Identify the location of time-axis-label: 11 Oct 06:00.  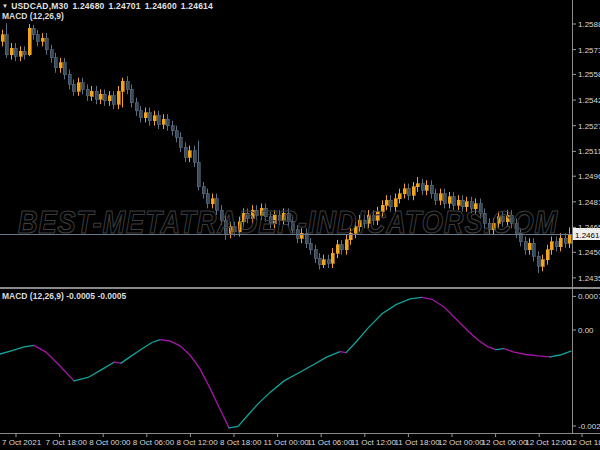
(330, 442).